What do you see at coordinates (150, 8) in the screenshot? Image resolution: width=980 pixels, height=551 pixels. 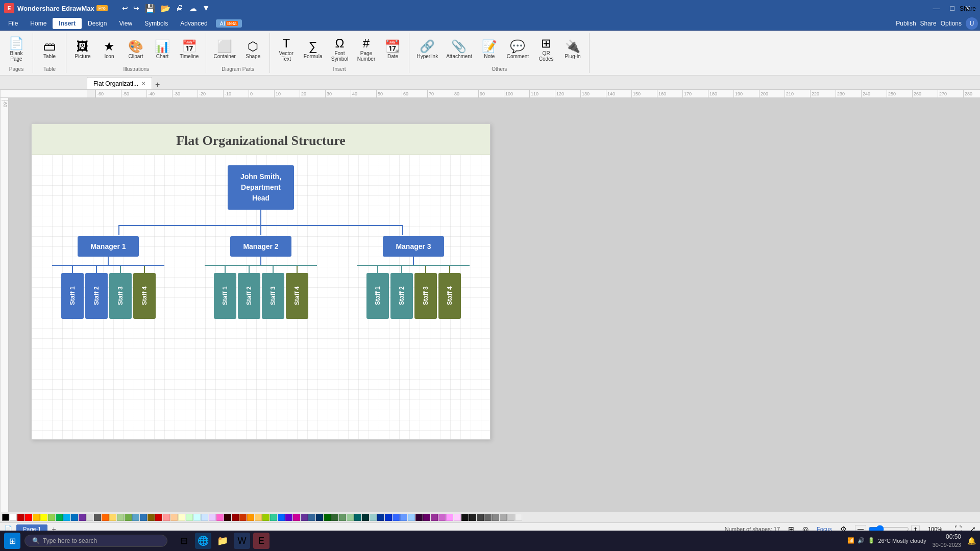 I see `save-icon: 💾` at bounding box center [150, 8].